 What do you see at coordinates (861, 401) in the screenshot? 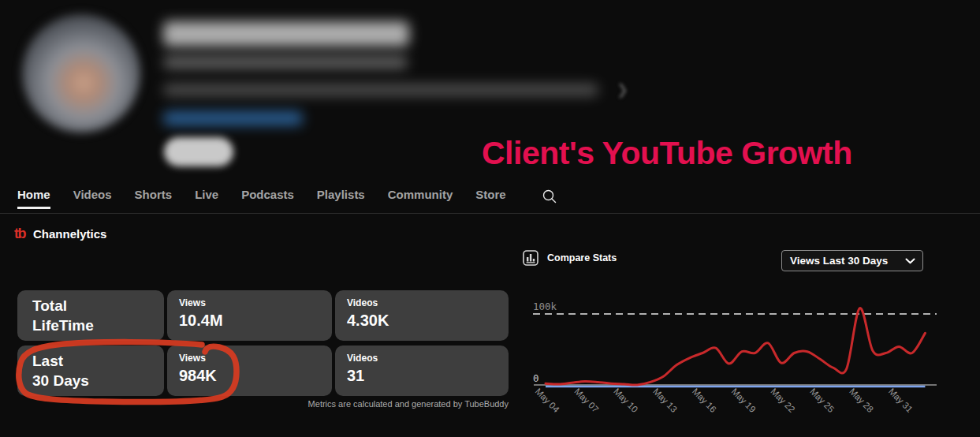
I see `x-axis-tick-label: May 28` at bounding box center [861, 401].